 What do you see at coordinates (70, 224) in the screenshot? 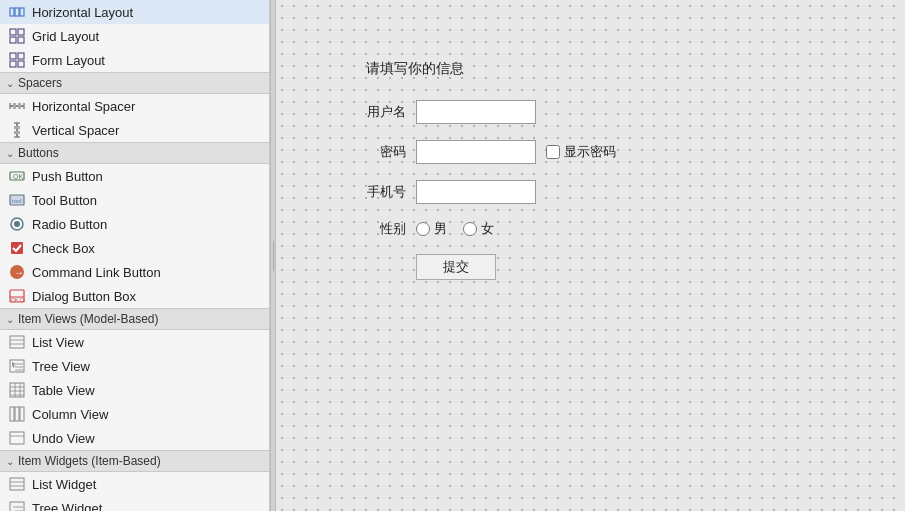
I see `sidebar-label: Radio Button` at bounding box center [70, 224].